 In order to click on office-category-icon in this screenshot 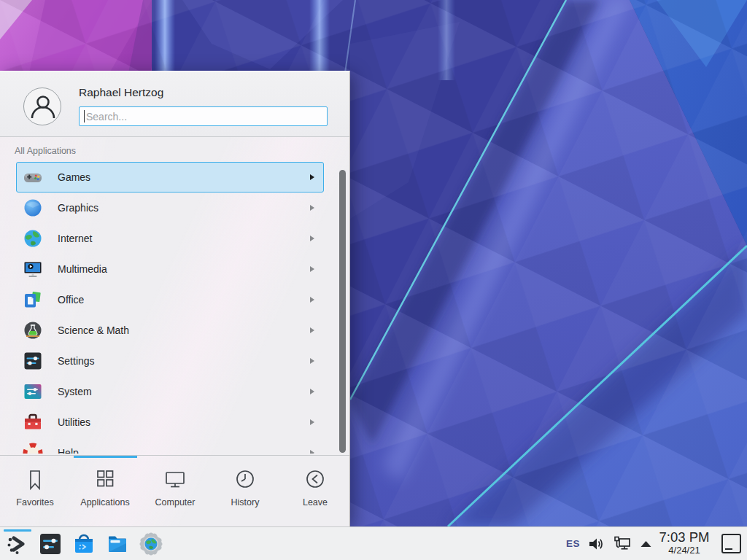, I will do `click(33, 300)`.